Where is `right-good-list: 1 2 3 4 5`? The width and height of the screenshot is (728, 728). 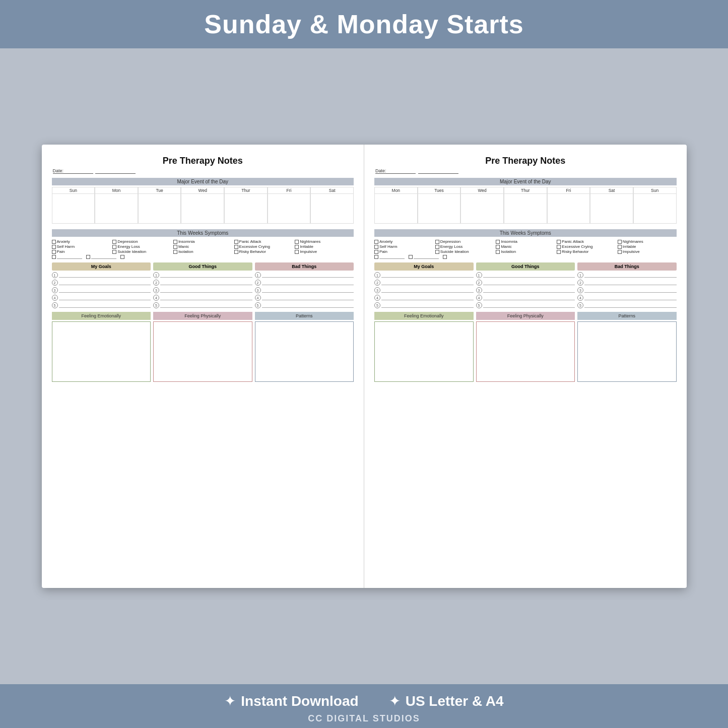 right-good-list: 1 2 3 4 5 is located at coordinates (526, 290).